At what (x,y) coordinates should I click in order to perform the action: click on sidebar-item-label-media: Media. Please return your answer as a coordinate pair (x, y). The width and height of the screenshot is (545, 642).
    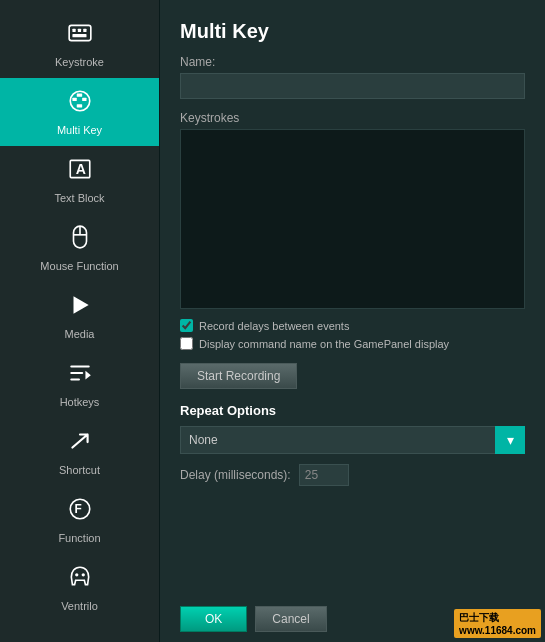
    Looking at the image, I should click on (80, 334).